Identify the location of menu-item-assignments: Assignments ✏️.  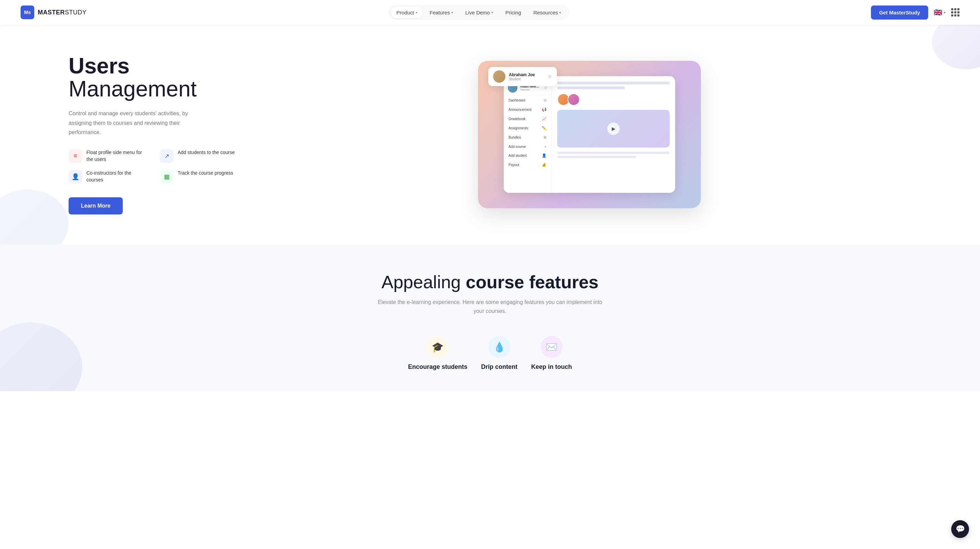
(527, 128).